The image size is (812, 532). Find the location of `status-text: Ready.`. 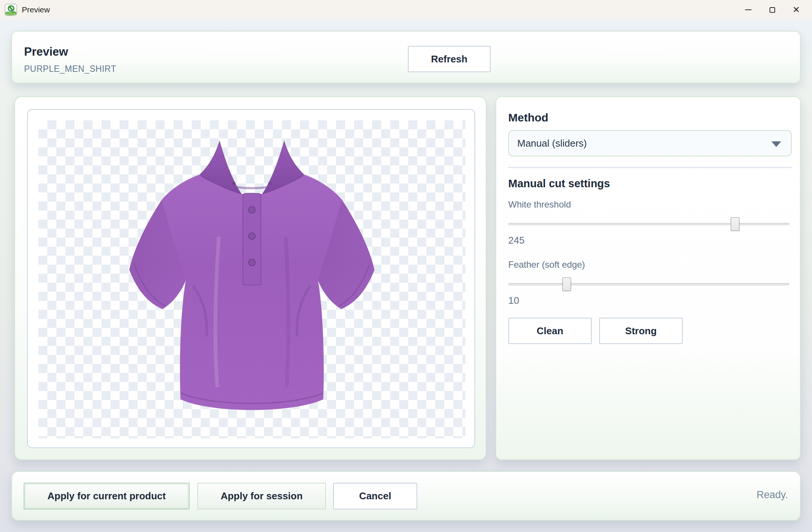

status-text: Ready. is located at coordinates (772, 495).